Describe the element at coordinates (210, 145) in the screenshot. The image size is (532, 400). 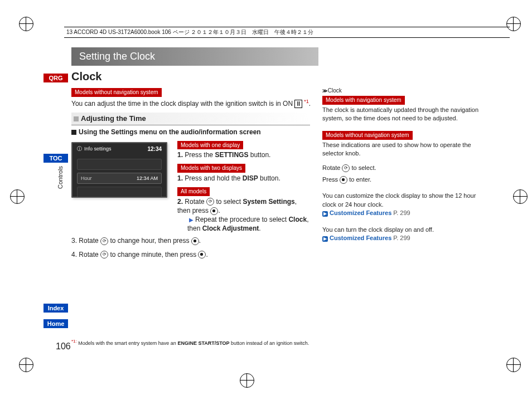
I see `tag-one-display: Models with one display` at that location.